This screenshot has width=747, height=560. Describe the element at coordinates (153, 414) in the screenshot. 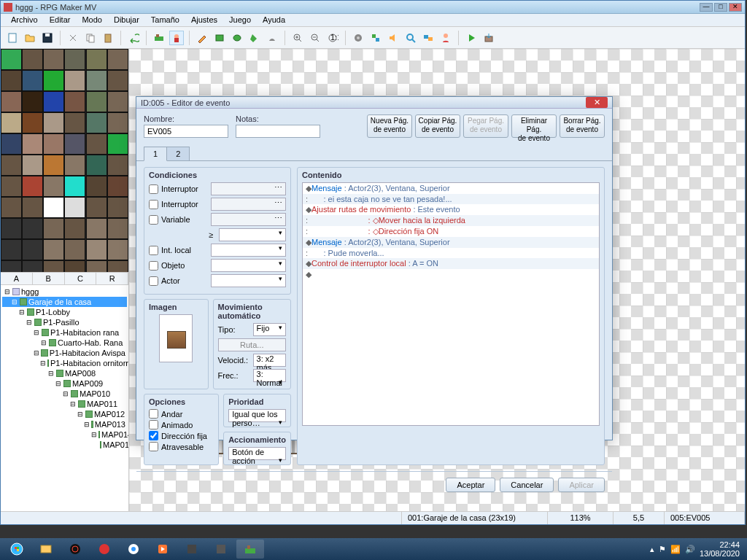

I see `andar-checkbox` at that location.